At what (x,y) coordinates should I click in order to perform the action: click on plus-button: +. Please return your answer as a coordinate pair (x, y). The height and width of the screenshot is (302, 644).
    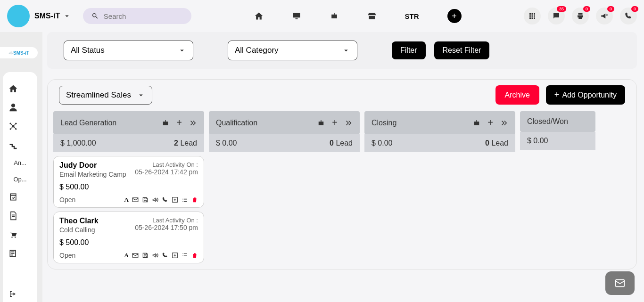
    Looking at the image, I should click on (454, 16).